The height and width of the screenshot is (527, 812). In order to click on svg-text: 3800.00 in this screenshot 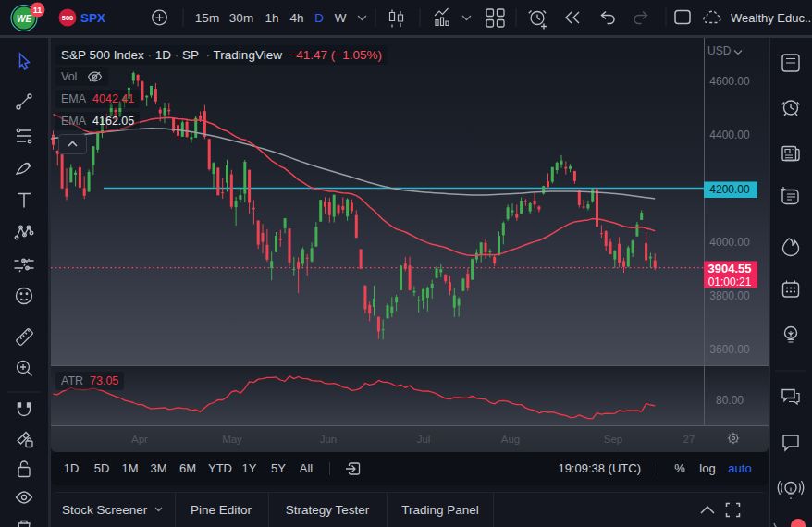, I will do `click(730, 296)`.